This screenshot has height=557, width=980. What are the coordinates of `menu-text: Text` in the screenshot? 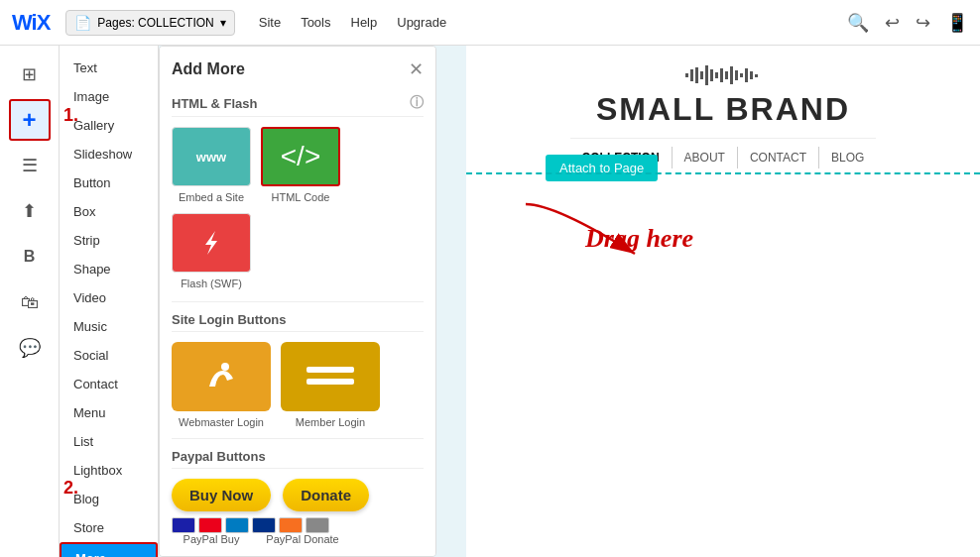 It's located at (109, 67).